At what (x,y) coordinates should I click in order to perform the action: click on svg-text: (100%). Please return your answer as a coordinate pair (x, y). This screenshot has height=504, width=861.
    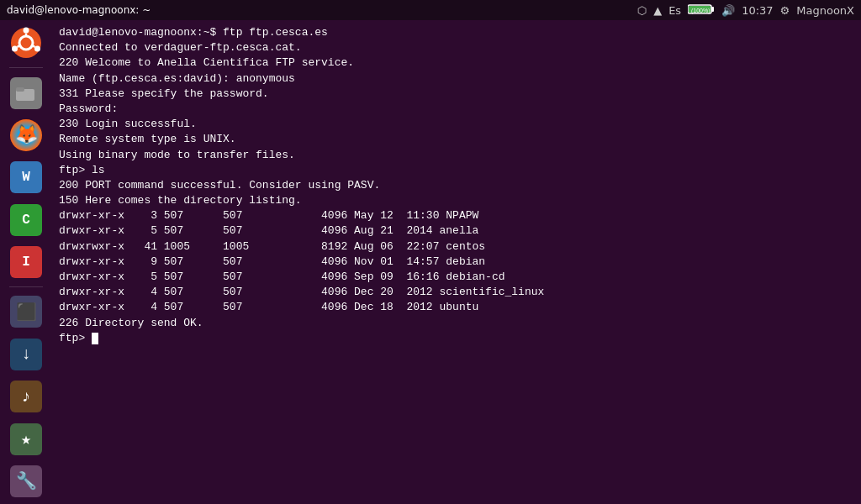
    Looking at the image, I should click on (701, 11).